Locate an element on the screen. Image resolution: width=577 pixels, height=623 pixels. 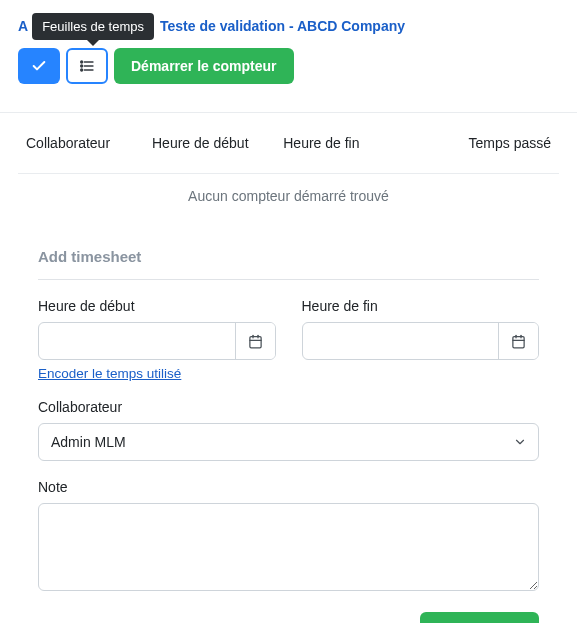
page-header: A Feuilles de temps Teste de validation … is located at coordinates (288, 26).